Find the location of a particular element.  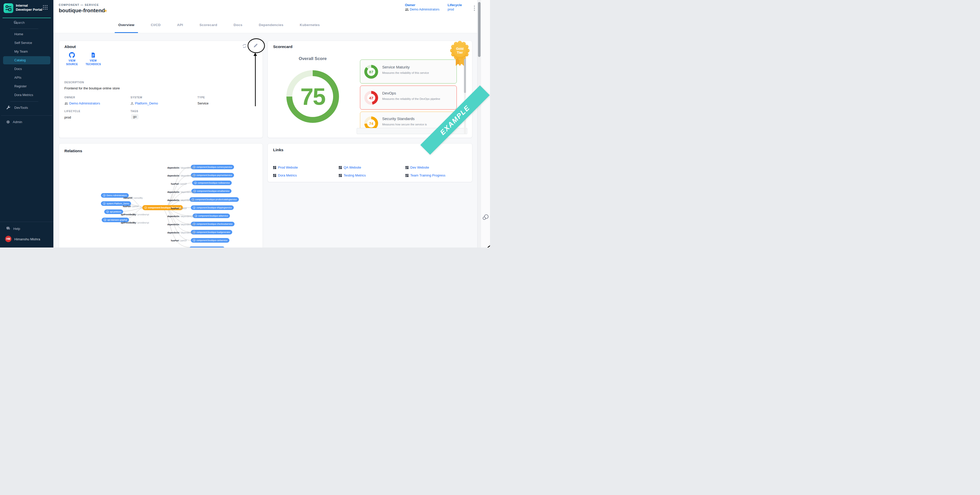

sidebar-item-dora-metrics: Dora Metrics is located at coordinates (27, 95).